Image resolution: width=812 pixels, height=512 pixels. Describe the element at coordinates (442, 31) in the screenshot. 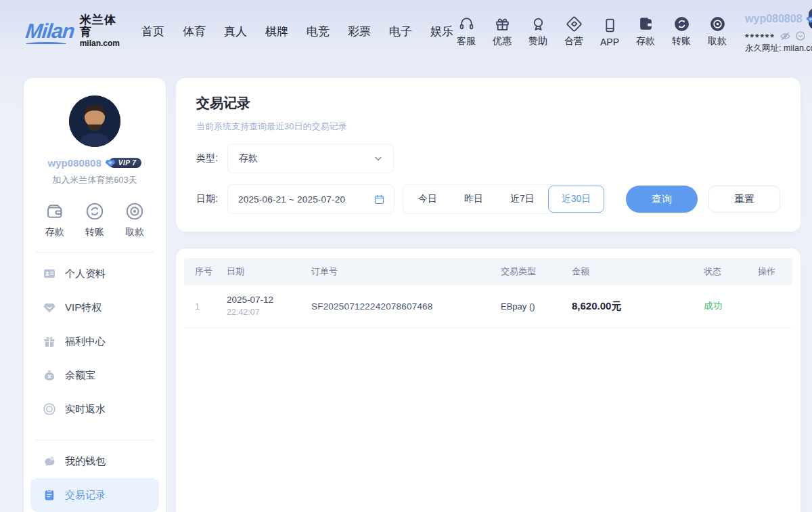

I see `nav-item-entertainment: 娱乐` at that location.